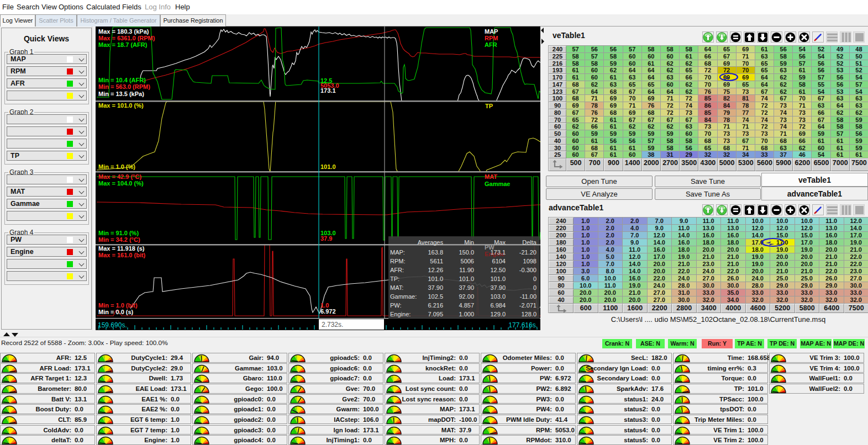 The image size is (868, 445). I want to click on svg-text: MAP, so click(491, 31).